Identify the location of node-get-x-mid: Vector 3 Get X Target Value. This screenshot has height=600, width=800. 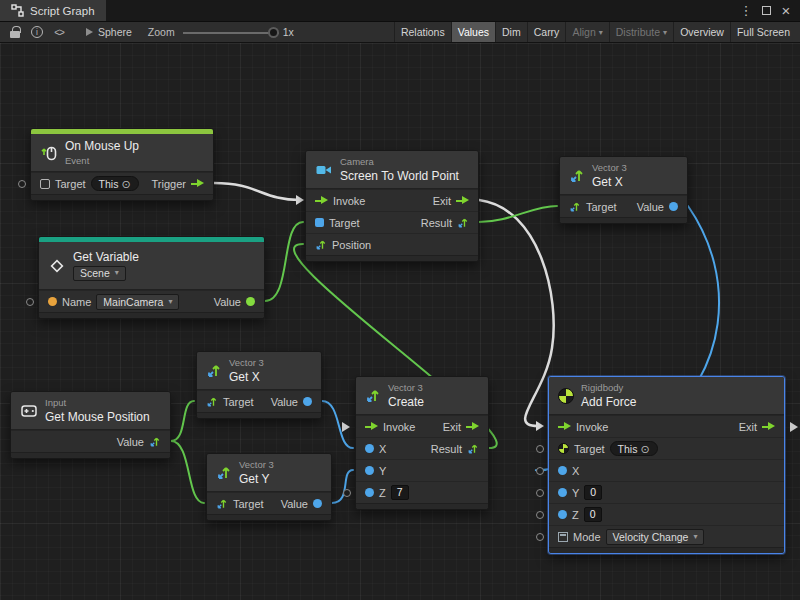
(259, 385).